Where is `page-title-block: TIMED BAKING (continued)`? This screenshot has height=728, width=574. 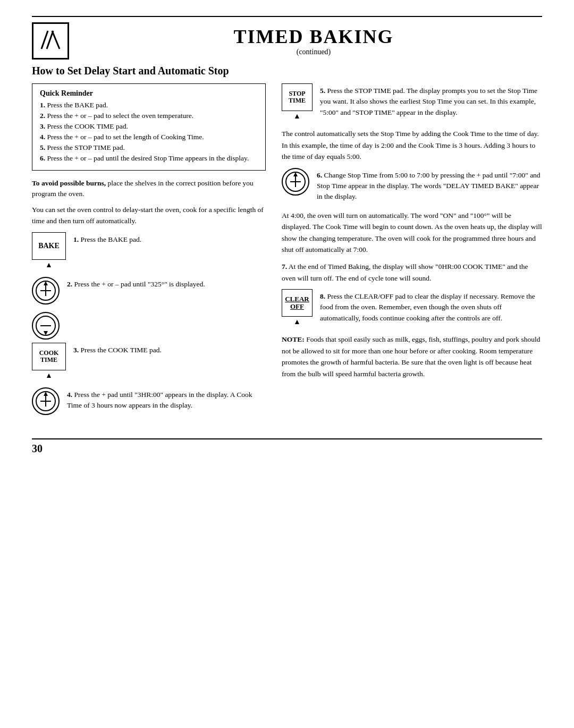 page-title-block: TIMED BAKING (continued) is located at coordinates (314, 41).